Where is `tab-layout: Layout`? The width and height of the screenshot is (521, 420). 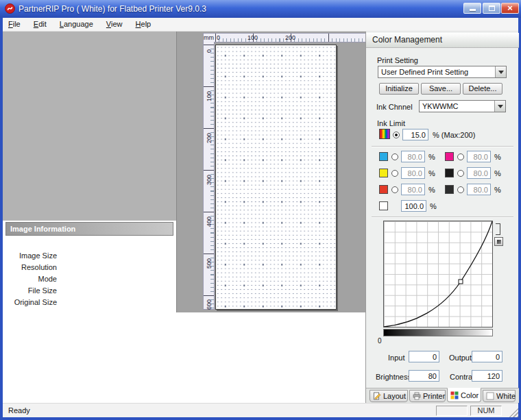 tab-layout: Layout is located at coordinates (389, 396).